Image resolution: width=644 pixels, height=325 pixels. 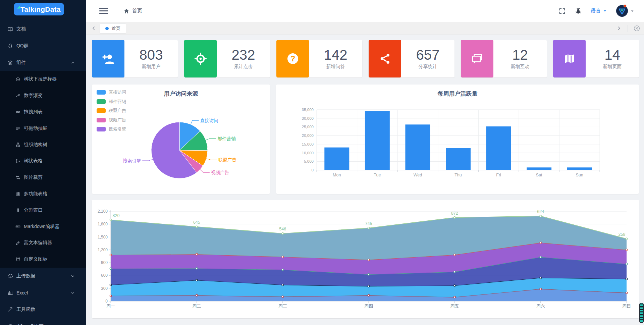 I want to click on fullscreen-icon, so click(x=562, y=11).